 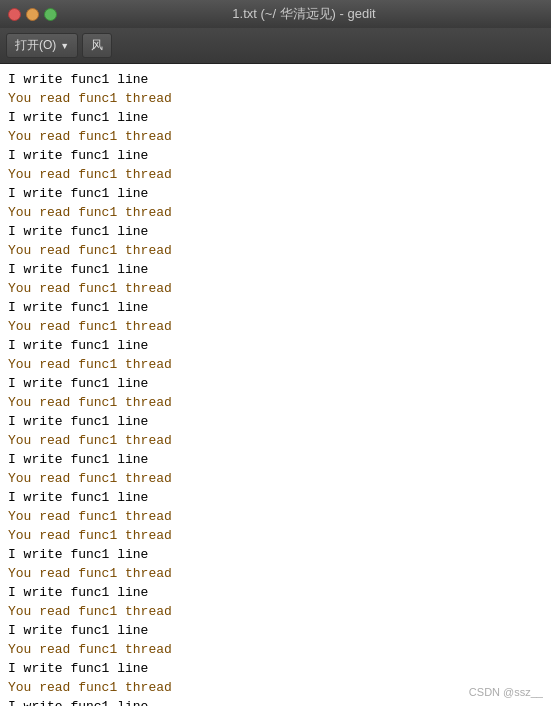 I want to click on maximize-button, so click(x=50, y=14).